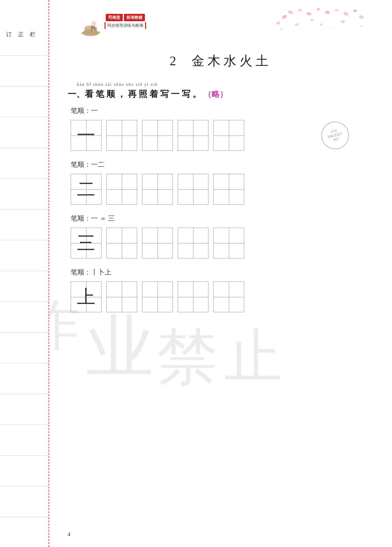 Image resolution: width=392 pixels, height=547 pixels. Describe the element at coordinates (221, 61) in the screenshot. I see `chapter-title: 2 金木水火土` at that location.